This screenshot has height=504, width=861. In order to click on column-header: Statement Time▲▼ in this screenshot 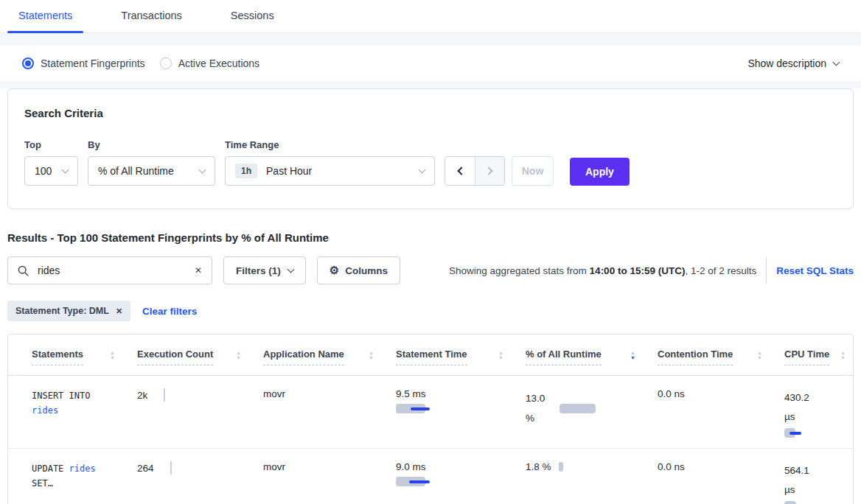, I will do `click(461, 355)`.